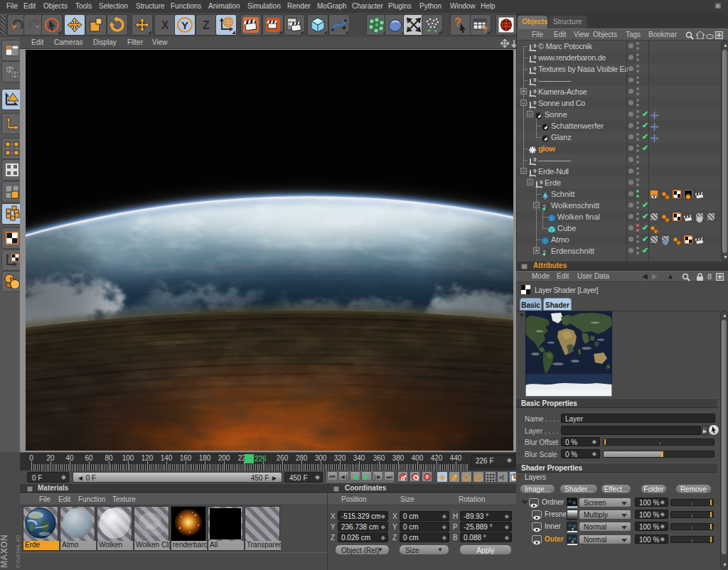 The width and height of the screenshot is (728, 570). Describe the element at coordinates (185, 26) in the screenshot. I see `svg-text: Y` at that location.